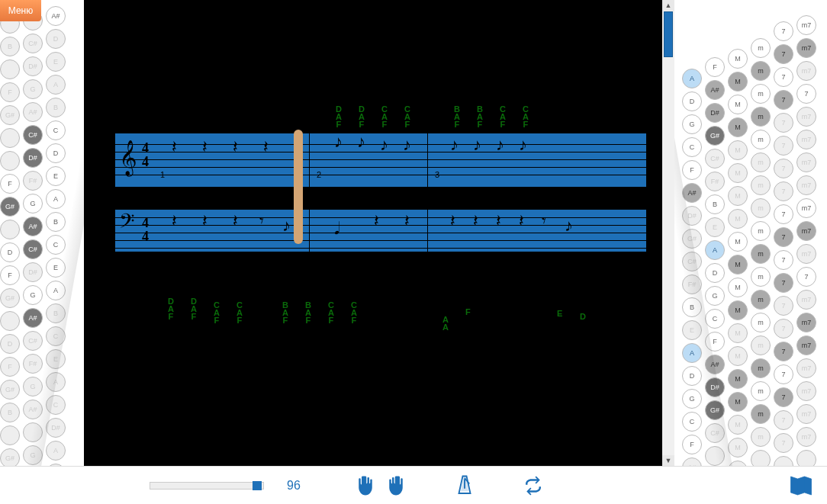  What do you see at coordinates (668, 34) in the screenshot?
I see `scroll-thumb` at bounding box center [668, 34].